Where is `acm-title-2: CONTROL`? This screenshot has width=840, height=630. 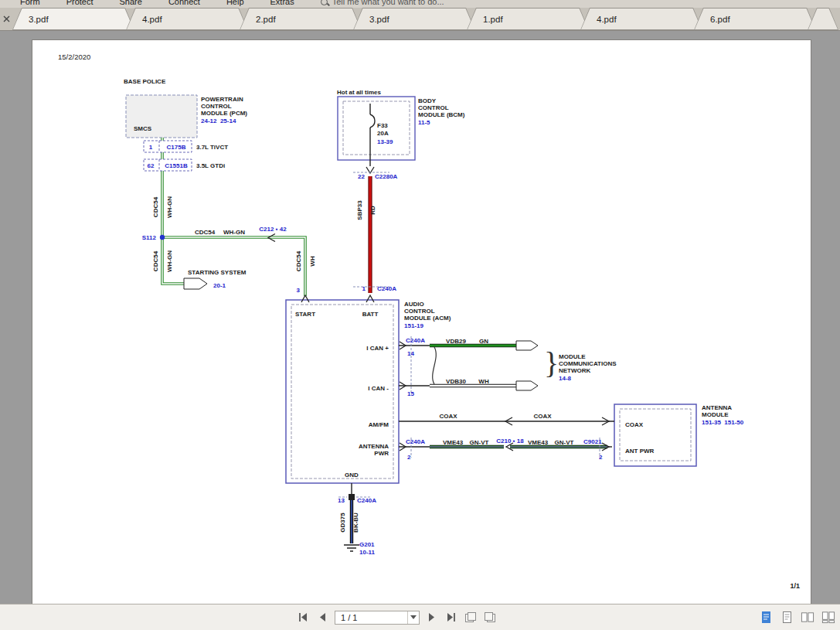
acm-title-2: CONTROL is located at coordinates (420, 311).